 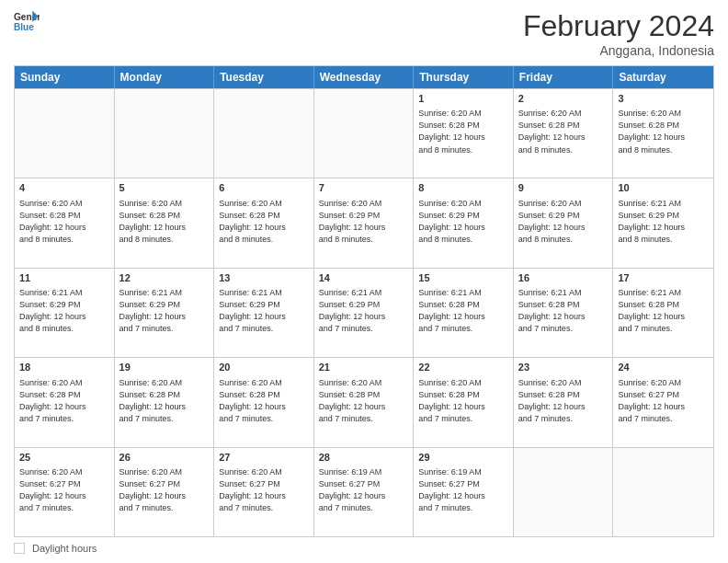 I want to click on day-number: 21, so click(x=364, y=368).